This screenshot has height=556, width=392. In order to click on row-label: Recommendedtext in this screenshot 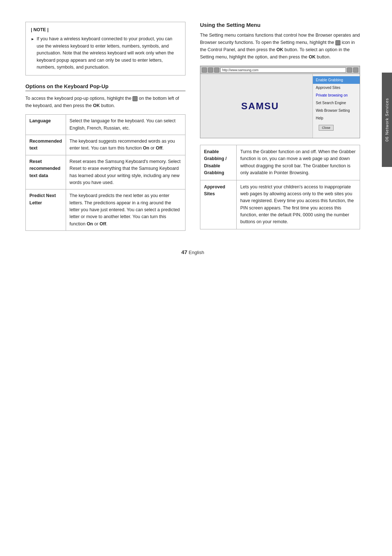, I will do `click(46, 145)`.